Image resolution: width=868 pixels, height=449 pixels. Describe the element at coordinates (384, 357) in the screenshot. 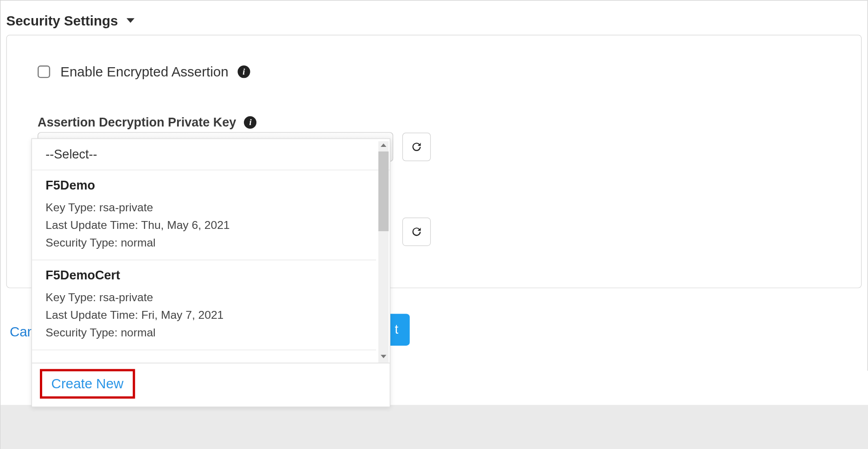

I see `scroll-down-icon` at that location.